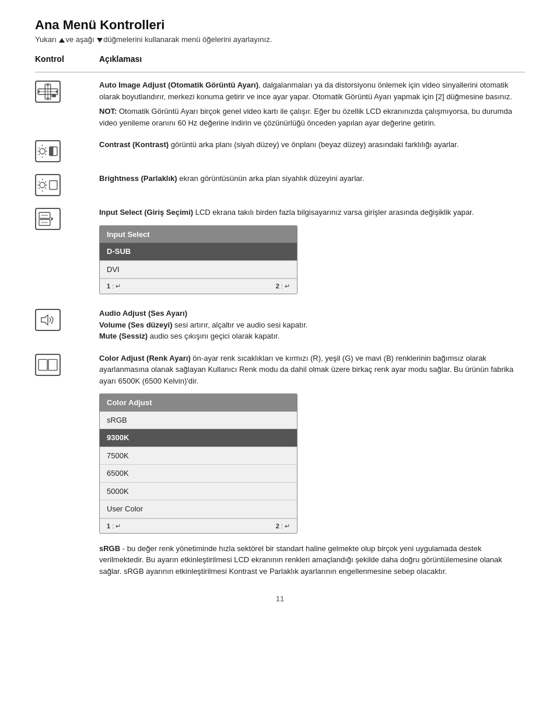 This screenshot has width=560, height=728. What do you see at coordinates (312, 179) in the screenshot?
I see `desc-brightness: Brightness (Parlaklık) ekran görüntüsünü…` at bounding box center [312, 179].